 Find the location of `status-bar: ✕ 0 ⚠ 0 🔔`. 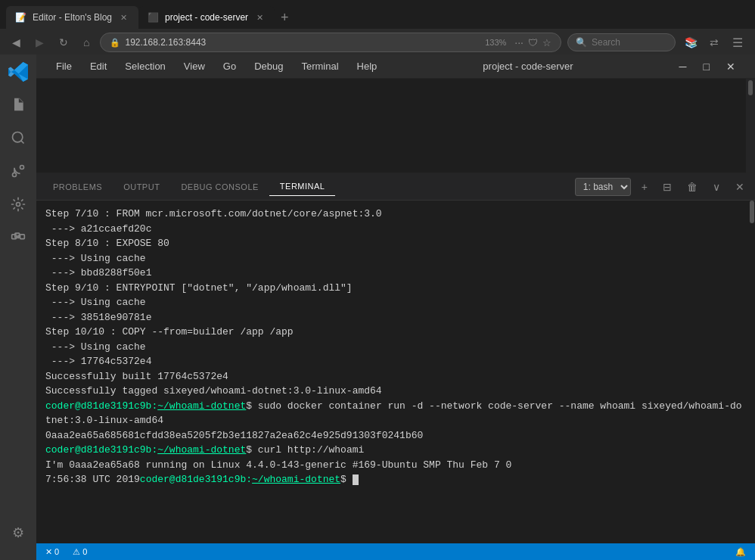

status-bar: ✕ 0 ⚠ 0 🔔 is located at coordinates (396, 552).